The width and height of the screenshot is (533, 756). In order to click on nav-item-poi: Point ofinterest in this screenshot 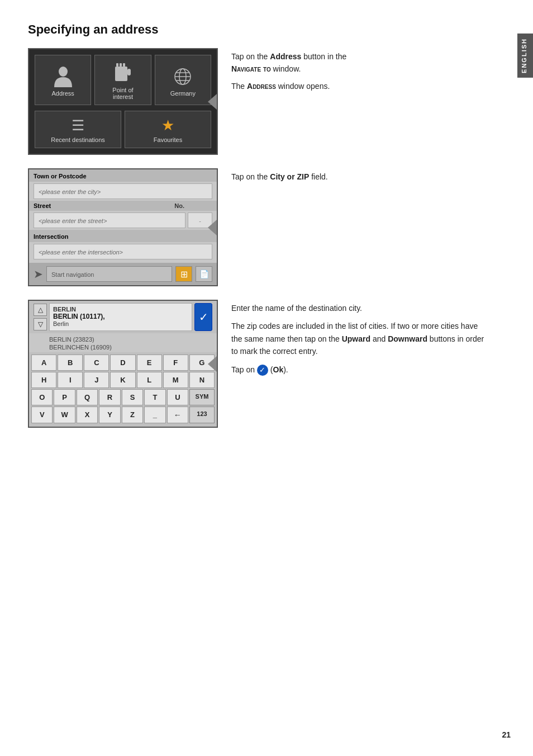, I will do `click(123, 80)`.